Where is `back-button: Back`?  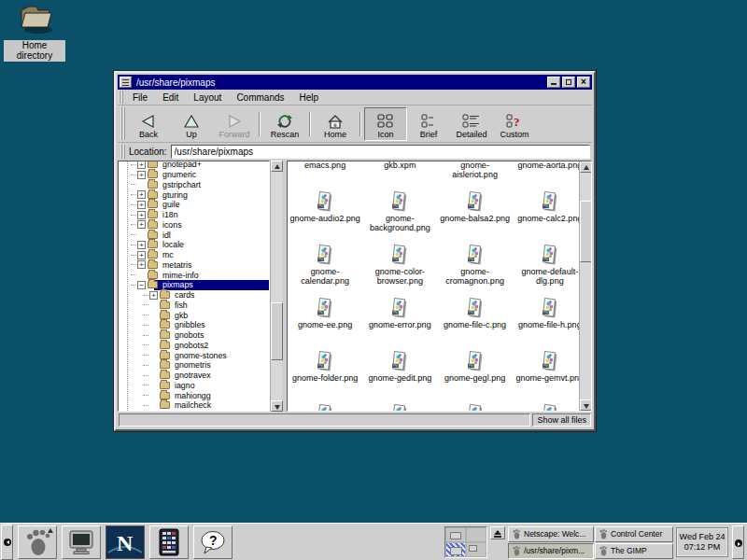
back-button: Back is located at coordinates (148, 124).